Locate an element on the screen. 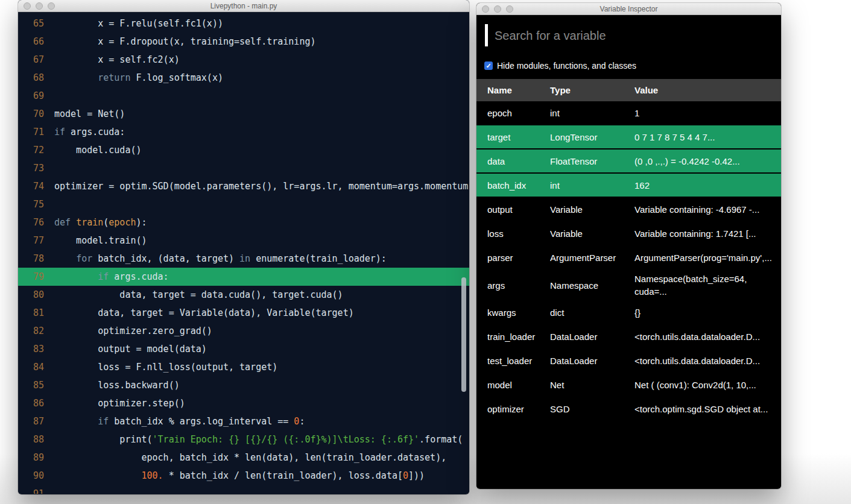 The image size is (851, 504). code-line-67: 67 x = self.fc2(x) is located at coordinates (244, 60).